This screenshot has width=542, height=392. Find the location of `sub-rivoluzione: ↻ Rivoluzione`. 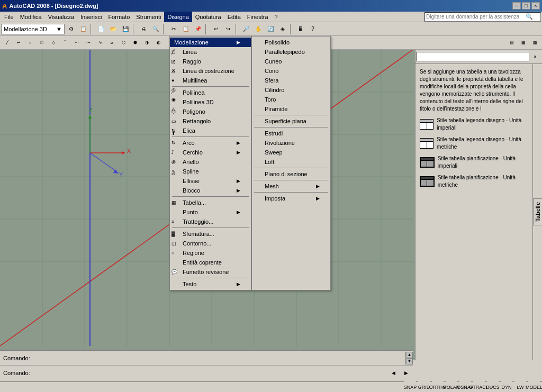

sub-rivoluzione: ↻ Rivoluzione is located at coordinates (291, 143).